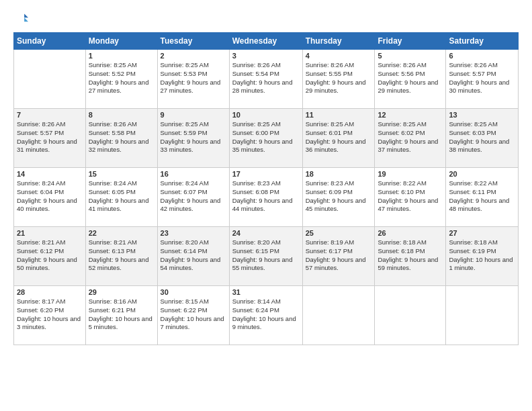 Image resolution: width=532 pixels, height=411 pixels. I want to click on day-info: Sunrise: 8:23 AM Sunset: 6:09 PM Dayligh…, so click(339, 196).